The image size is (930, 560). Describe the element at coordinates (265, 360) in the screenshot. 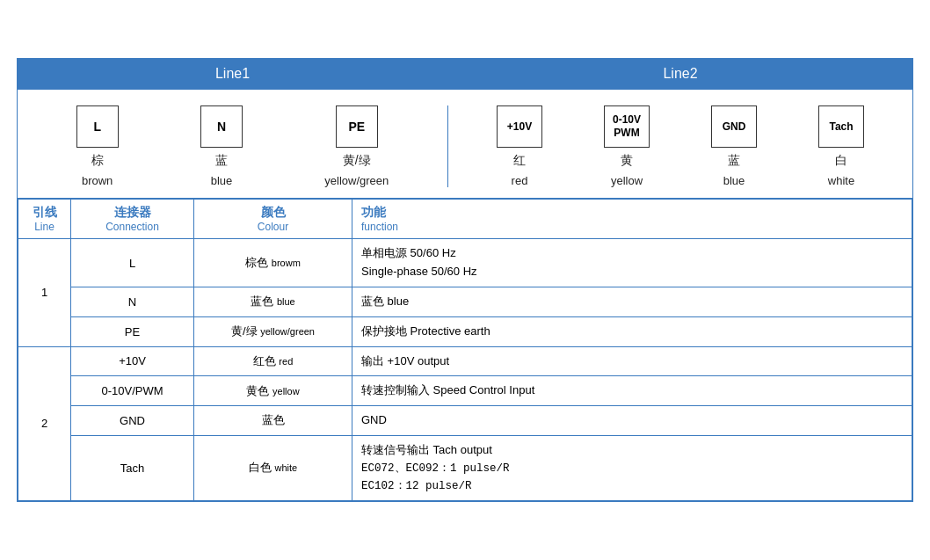

I see `color-zh: 红色` at that location.